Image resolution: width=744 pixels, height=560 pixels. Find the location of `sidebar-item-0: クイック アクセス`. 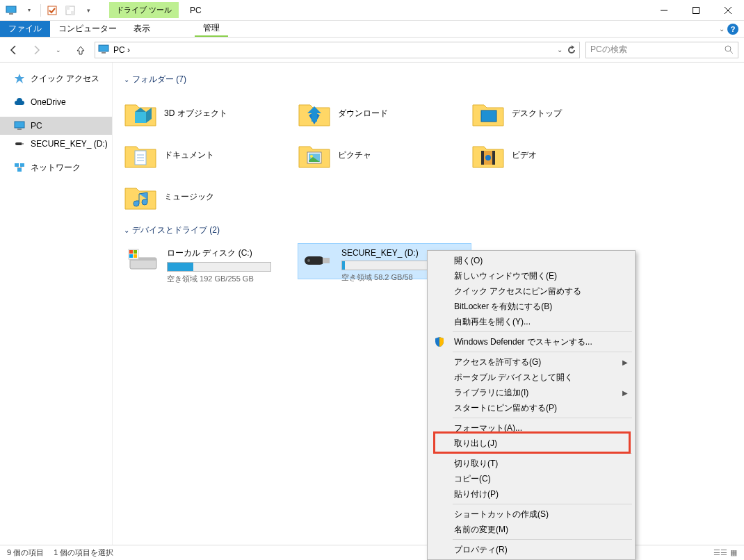

sidebar-item-0: クイック アクセス is located at coordinates (56, 79).